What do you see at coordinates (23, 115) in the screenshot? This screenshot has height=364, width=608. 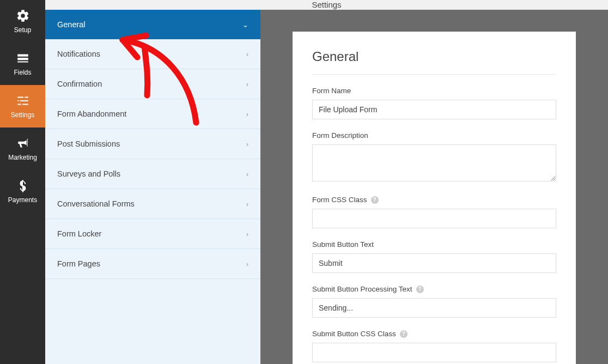 I see `nav-settings-label: Settings` at bounding box center [23, 115].